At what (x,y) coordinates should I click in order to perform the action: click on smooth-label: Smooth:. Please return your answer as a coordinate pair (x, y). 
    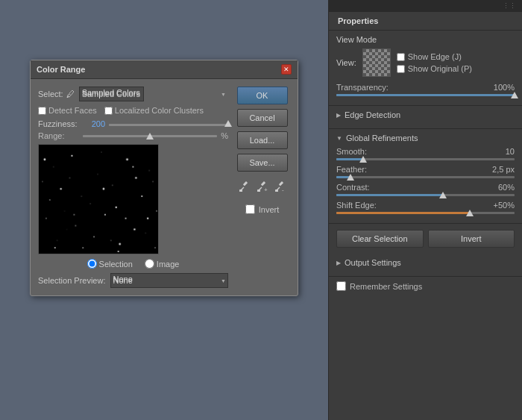
    Looking at the image, I should click on (352, 151).